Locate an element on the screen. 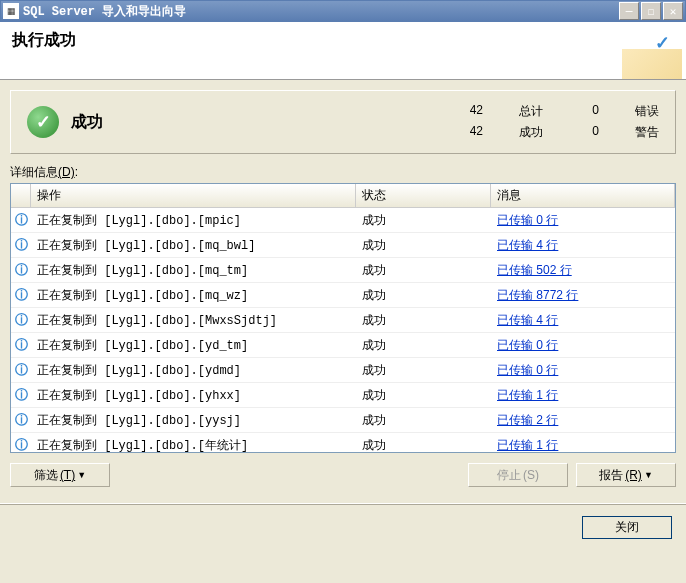  status-label: 成功 is located at coordinates (267, 122).